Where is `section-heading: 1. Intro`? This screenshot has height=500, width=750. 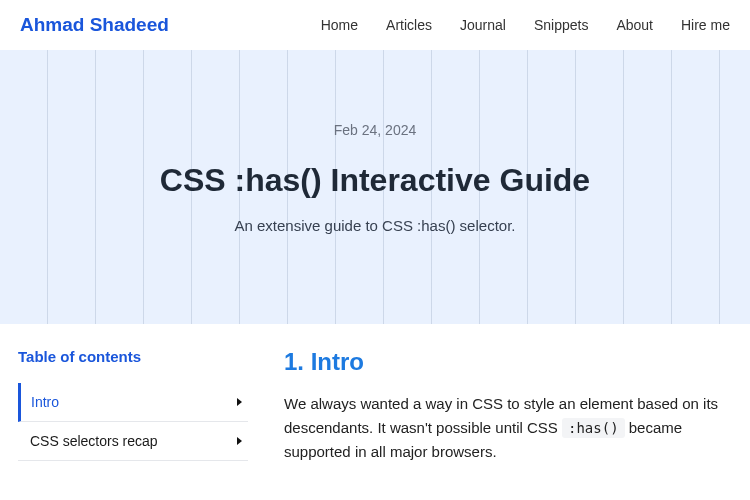 section-heading: 1. Intro is located at coordinates (508, 362).